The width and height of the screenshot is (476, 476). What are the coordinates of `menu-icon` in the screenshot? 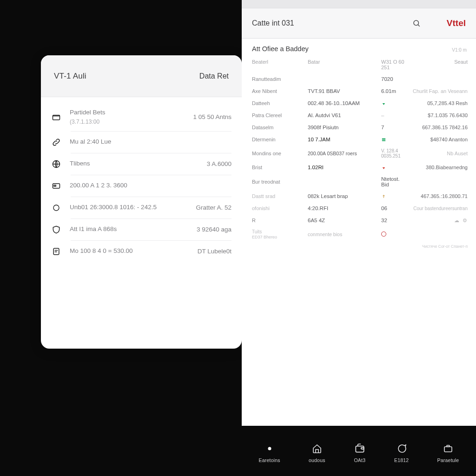 It's located at (394, 139).